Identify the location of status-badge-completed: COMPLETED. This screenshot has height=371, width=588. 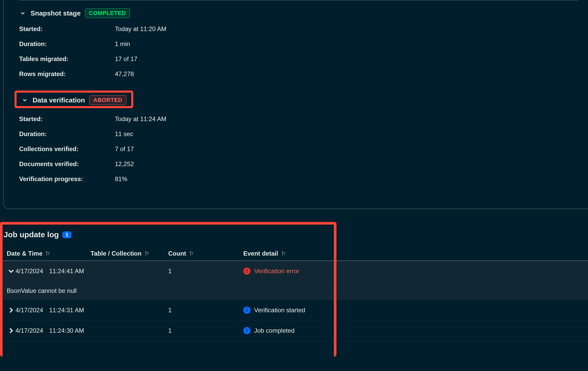
(108, 13).